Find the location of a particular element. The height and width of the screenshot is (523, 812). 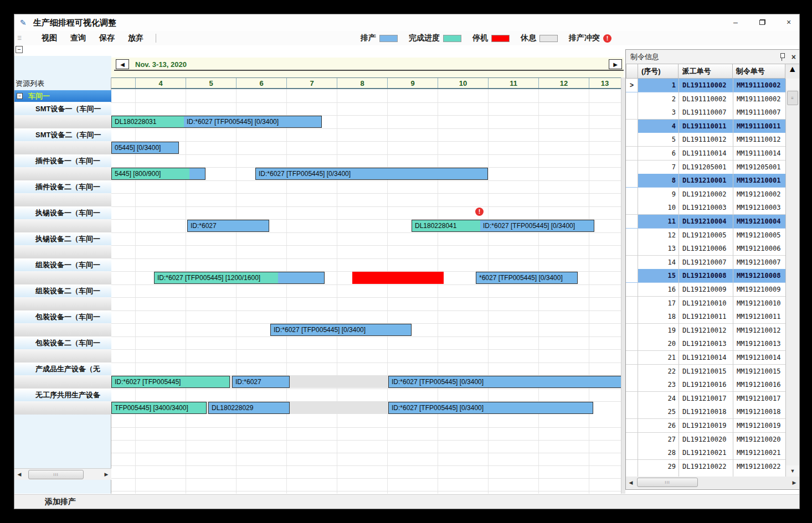

panel-close-icon: × is located at coordinates (794, 57).